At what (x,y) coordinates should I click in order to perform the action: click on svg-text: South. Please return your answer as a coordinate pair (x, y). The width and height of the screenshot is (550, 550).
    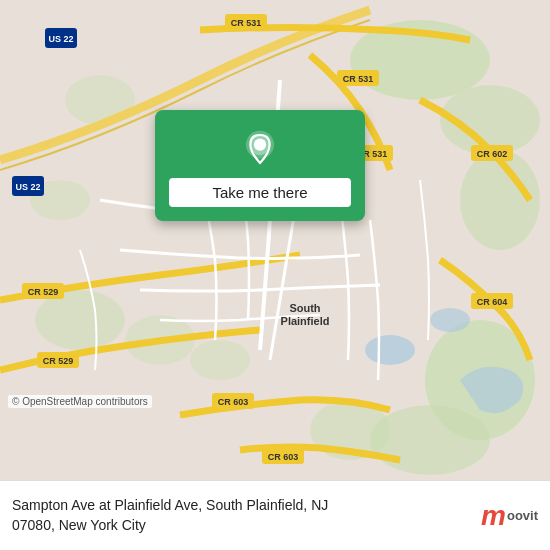
    Looking at the image, I should click on (304, 308).